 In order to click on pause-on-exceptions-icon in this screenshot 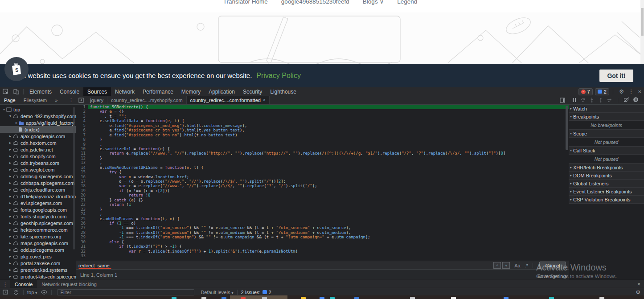, I will do `click(636, 100)`.